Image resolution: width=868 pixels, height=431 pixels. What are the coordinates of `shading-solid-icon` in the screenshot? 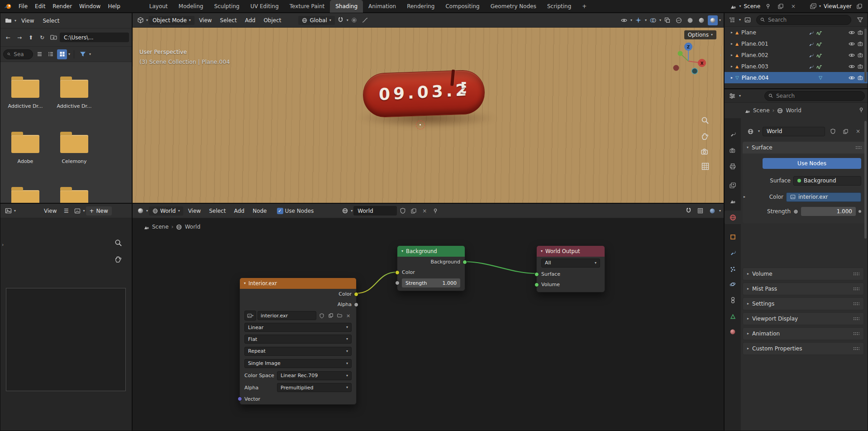 It's located at (690, 20).